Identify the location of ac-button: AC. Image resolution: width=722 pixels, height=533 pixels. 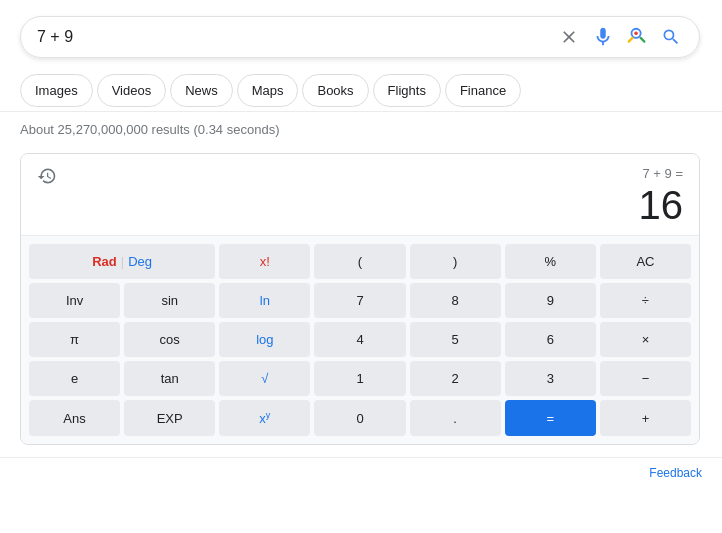
(646, 262).